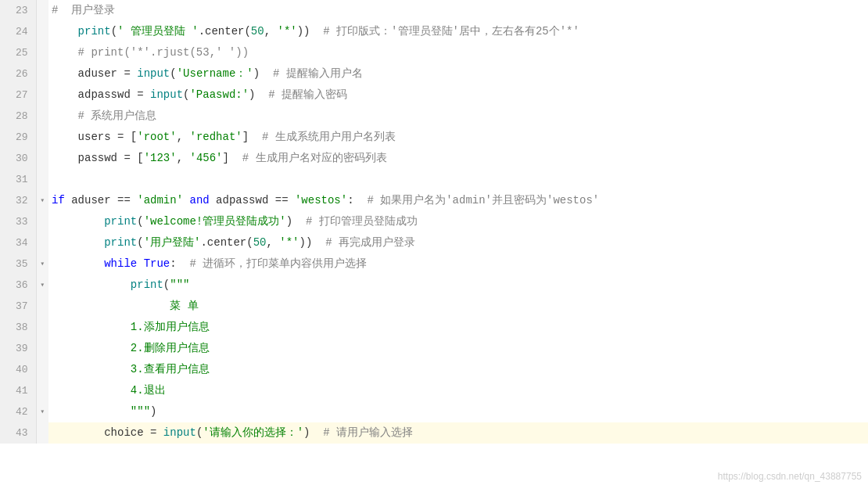 The height and width of the screenshot is (485, 868). I want to click on line-number: 41, so click(18, 391).